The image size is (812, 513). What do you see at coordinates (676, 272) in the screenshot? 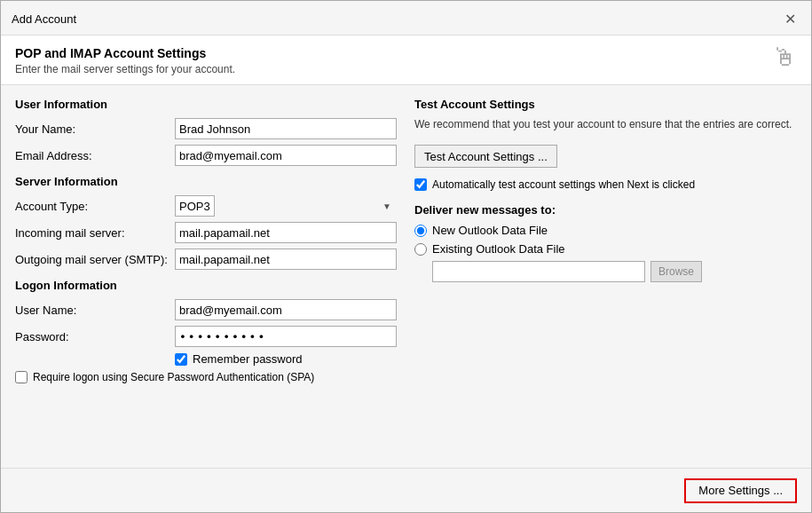
I see `browse-button: Browse` at bounding box center [676, 272].